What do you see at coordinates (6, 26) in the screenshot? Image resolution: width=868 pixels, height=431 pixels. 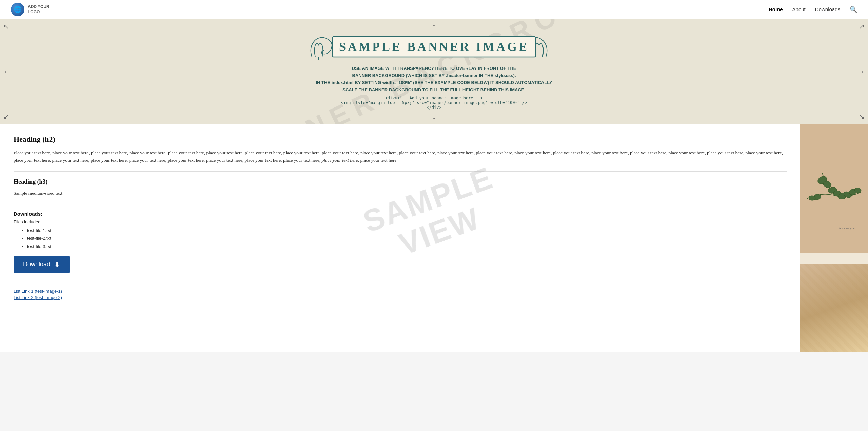 I see `arrow-topleft-icon: ↖` at bounding box center [6, 26].